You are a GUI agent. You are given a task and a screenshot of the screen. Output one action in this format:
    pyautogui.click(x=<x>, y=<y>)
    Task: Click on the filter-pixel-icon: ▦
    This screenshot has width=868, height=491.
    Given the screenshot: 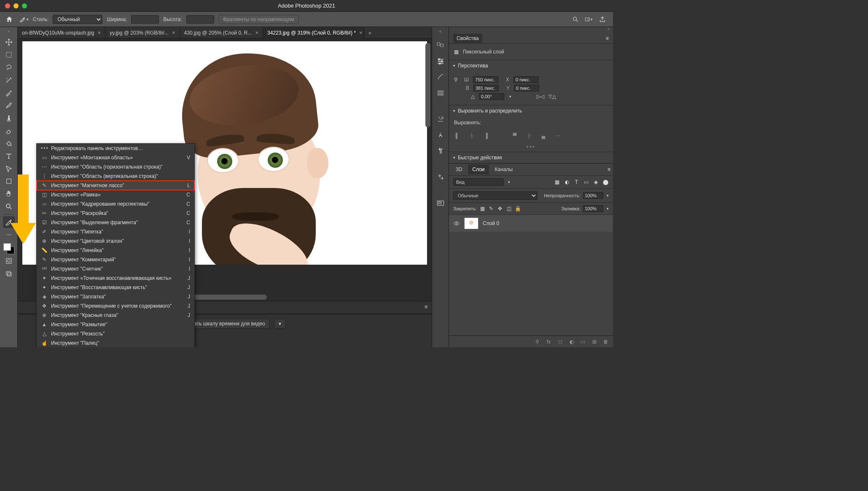 What is the action you would take?
    pyautogui.click(x=557, y=182)
    